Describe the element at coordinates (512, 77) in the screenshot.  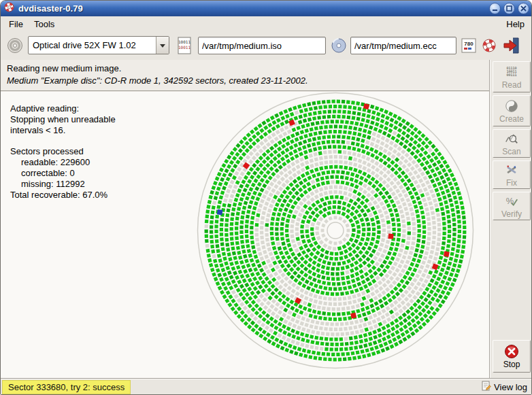
I see `read-button: 01110 10011 00111 Read` at that location.